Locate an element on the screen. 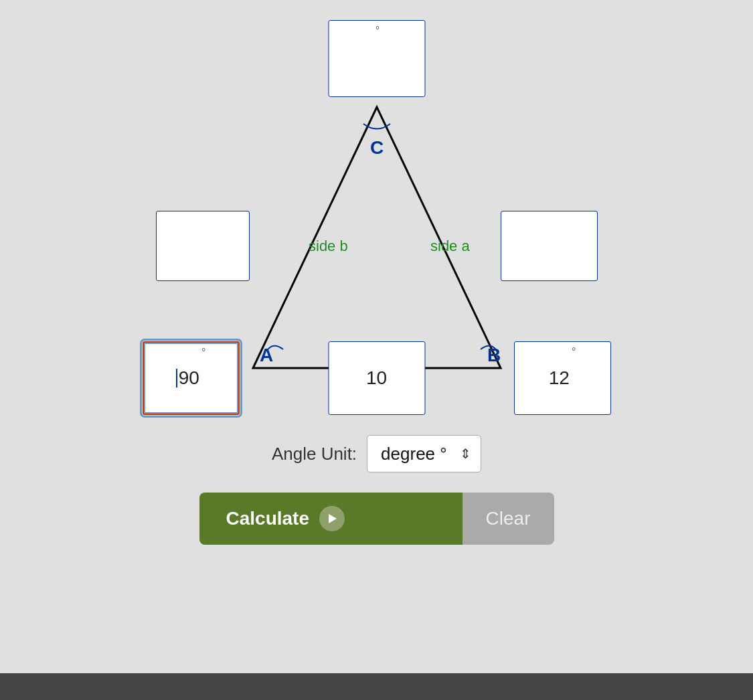  angle-c-input: ° is located at coordinates (376, 59).